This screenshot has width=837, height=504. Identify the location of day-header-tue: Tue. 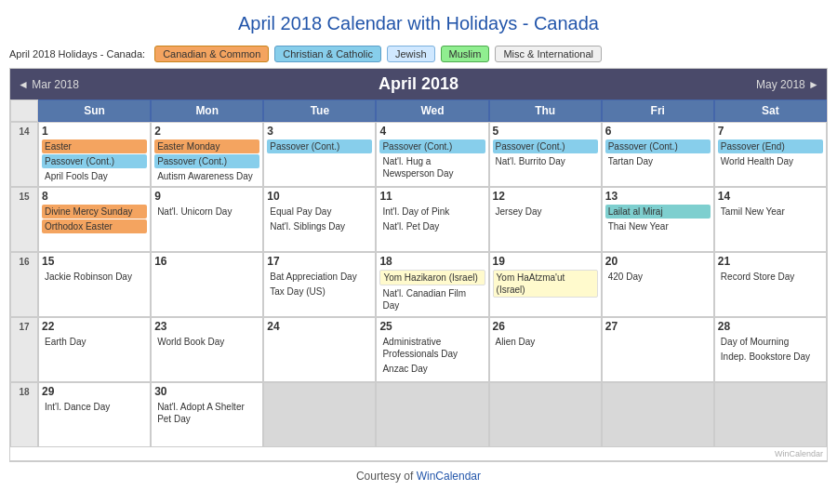
(320, 111).